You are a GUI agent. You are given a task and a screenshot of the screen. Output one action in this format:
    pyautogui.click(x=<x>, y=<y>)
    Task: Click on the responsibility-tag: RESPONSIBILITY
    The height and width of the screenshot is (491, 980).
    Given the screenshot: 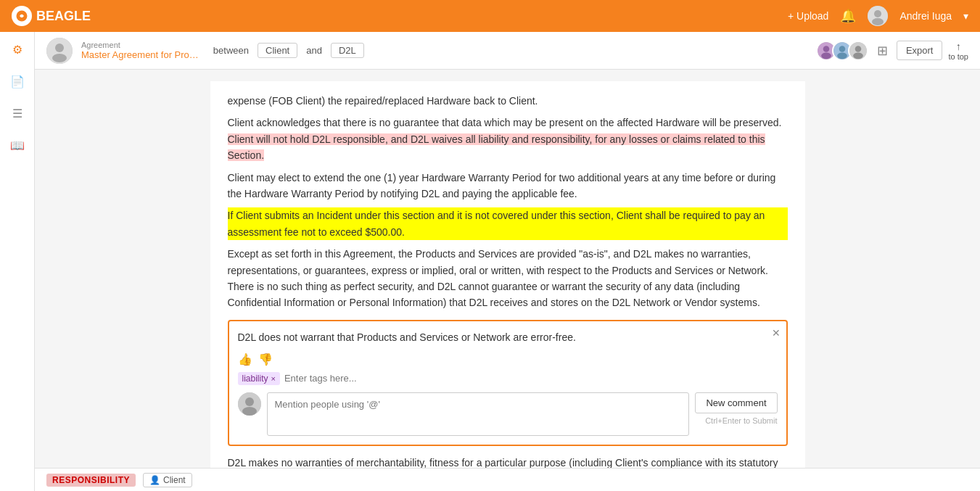 What is the action you would take?
    pyautogui.click(x=91, y=480)
    